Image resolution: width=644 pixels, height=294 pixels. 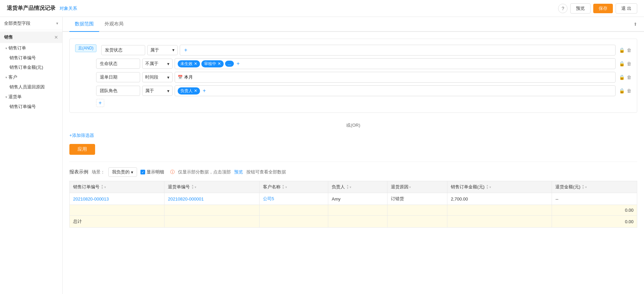 What do you see at coordinates (68, 8) in the screenshot?
I see `header-subtitle: 对象关系` at bounding box center [68, 8].